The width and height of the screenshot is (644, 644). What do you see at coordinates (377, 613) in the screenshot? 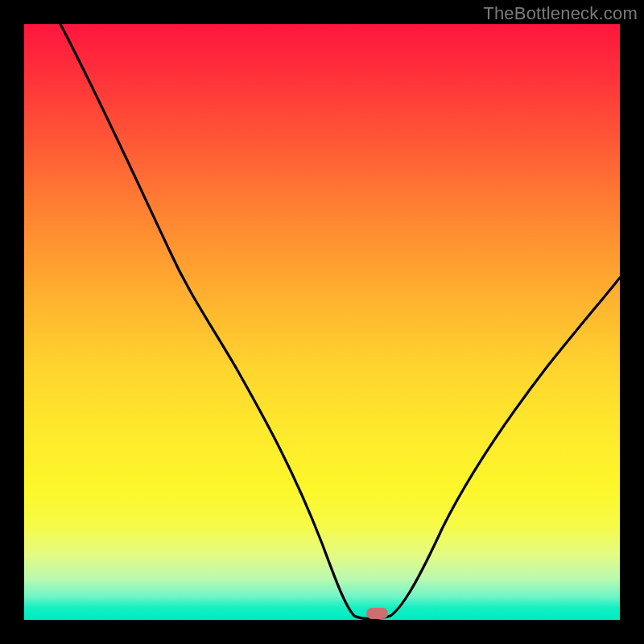
I see `optimum-marker` at bounding box center [377, 613].